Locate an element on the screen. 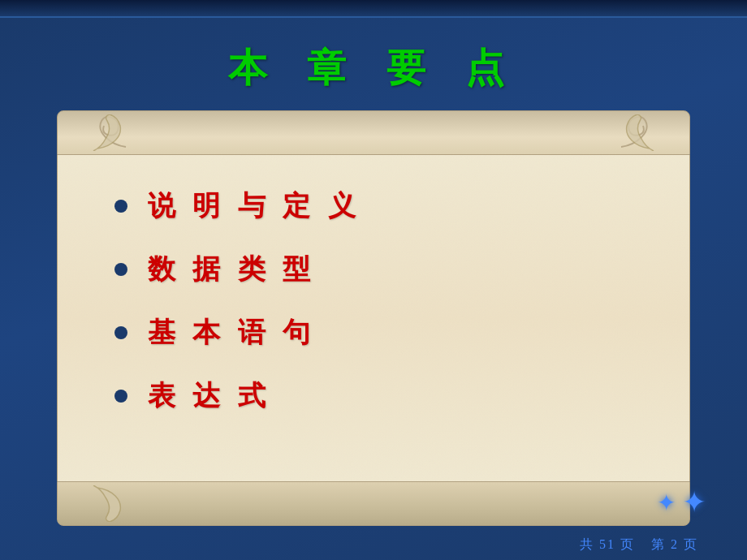 This screenshot has height=560, width=747. star-decoration: ✦ ✦ is located at coordinates (682, 502).